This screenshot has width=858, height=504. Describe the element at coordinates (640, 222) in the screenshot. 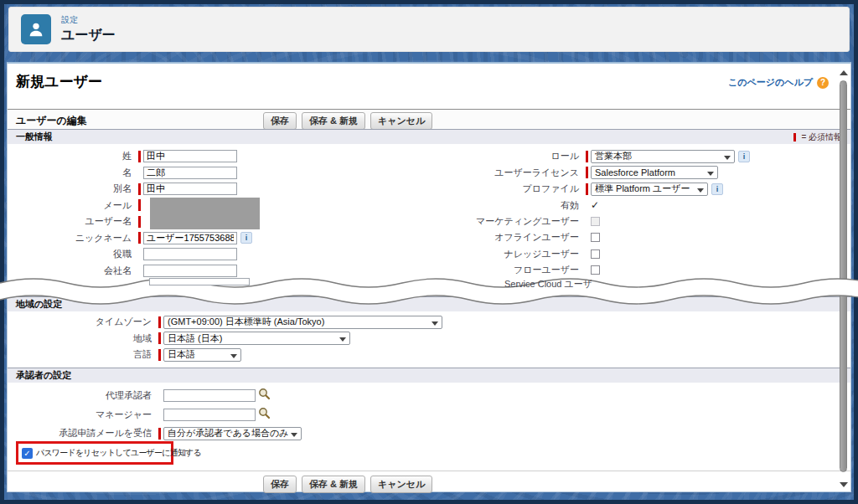

I see `field-marketing-user: マーケティングユーザー` at that location.